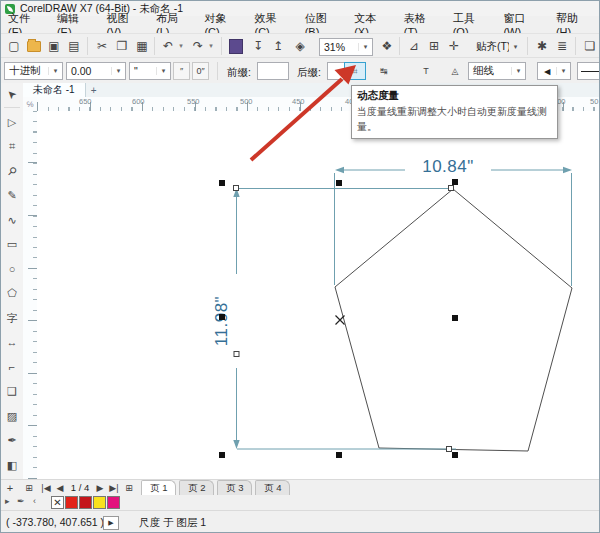 Image resolution: width=600 pixels, height=533 pixels. What do you see at coordinates (278, 46) in the screenshot?
I see `export-icon: ↥` at bounding box center [278, 46].